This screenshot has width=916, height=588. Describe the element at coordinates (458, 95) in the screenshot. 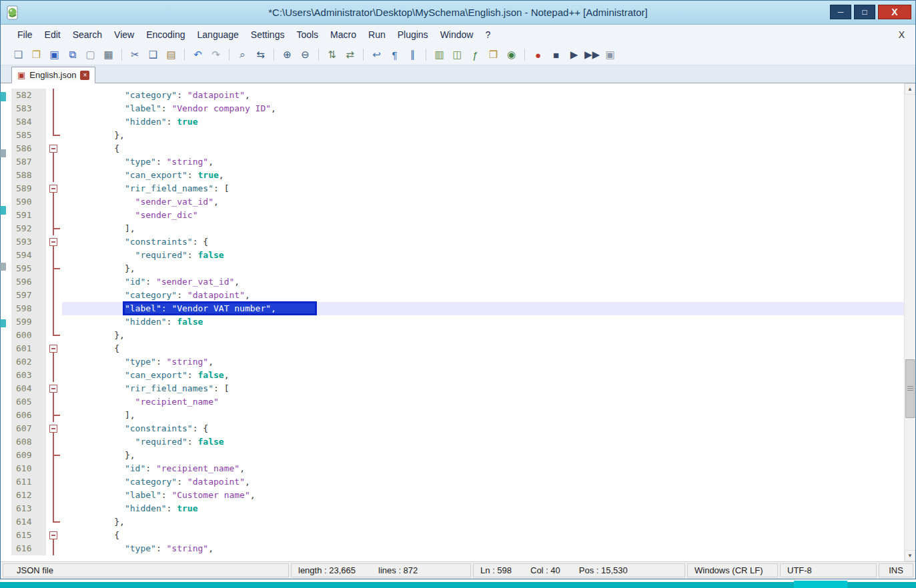

I see `code-line: 582 "category": "datapoint",` at that location.